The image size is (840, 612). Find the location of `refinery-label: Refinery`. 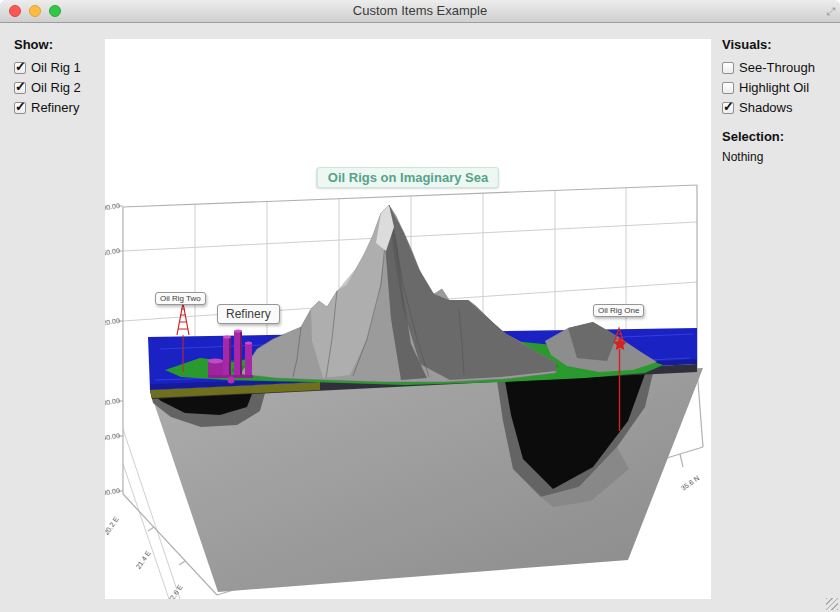

refinery-label: Refinery is located at coordinates (55, 108).